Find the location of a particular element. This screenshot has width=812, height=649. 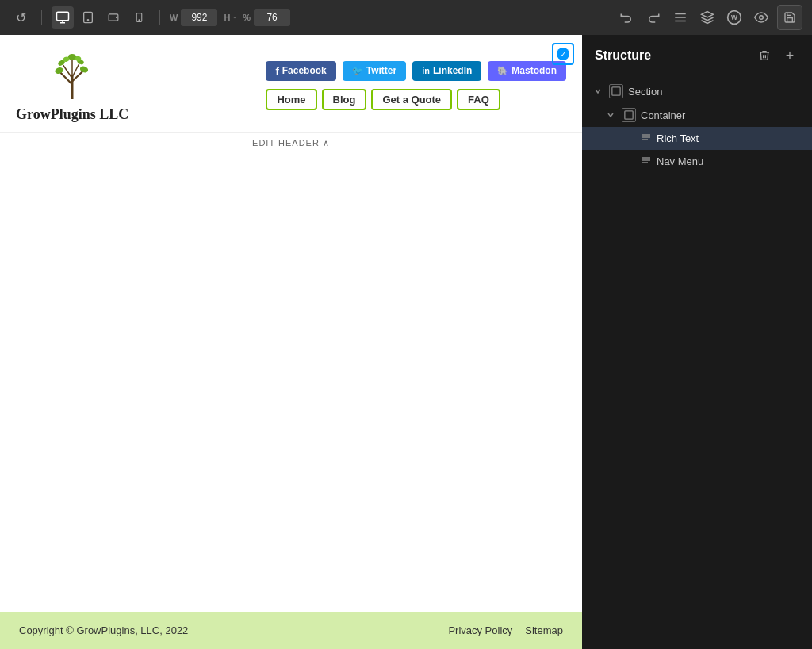

tree-item-section: Section is located at coordinates (697, 91).